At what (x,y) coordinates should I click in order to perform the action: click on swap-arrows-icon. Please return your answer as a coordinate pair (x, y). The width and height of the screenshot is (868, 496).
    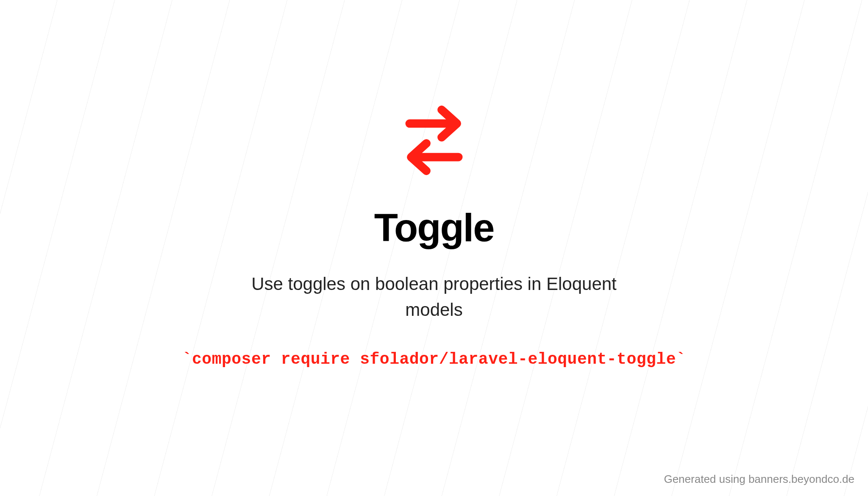
    Looking at the image, I should click on (434, 141).